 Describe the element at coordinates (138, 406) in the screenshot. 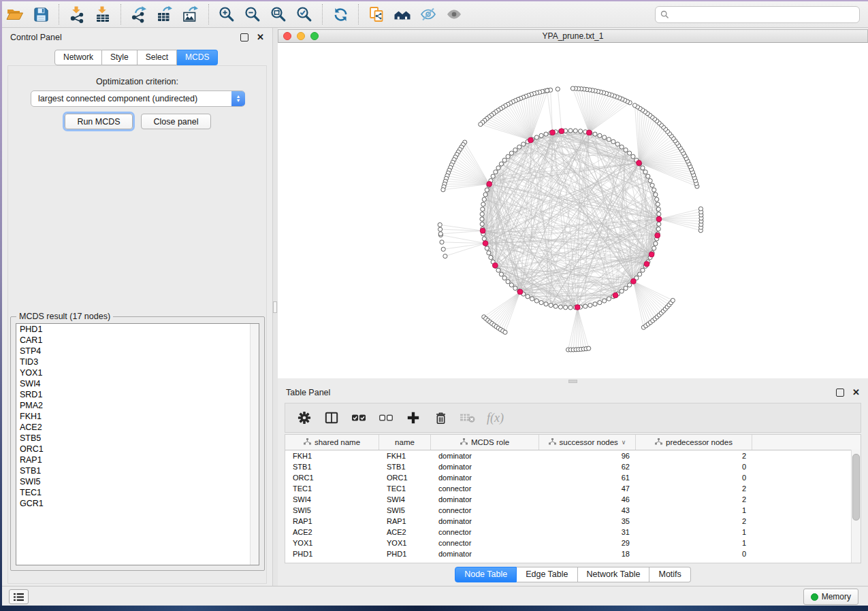

I see `mcds-result-item: PMA2` at that location.